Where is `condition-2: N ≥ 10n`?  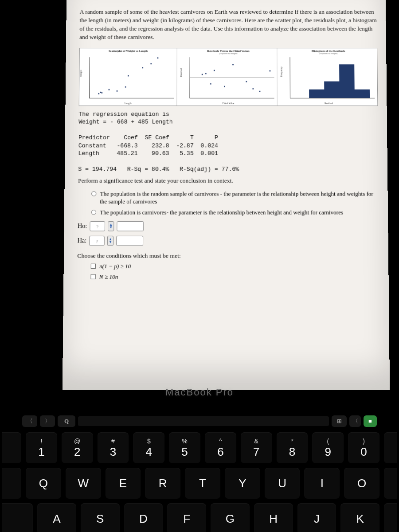 condition-2: N ≥ 10n is located at coordinates (235, 277).